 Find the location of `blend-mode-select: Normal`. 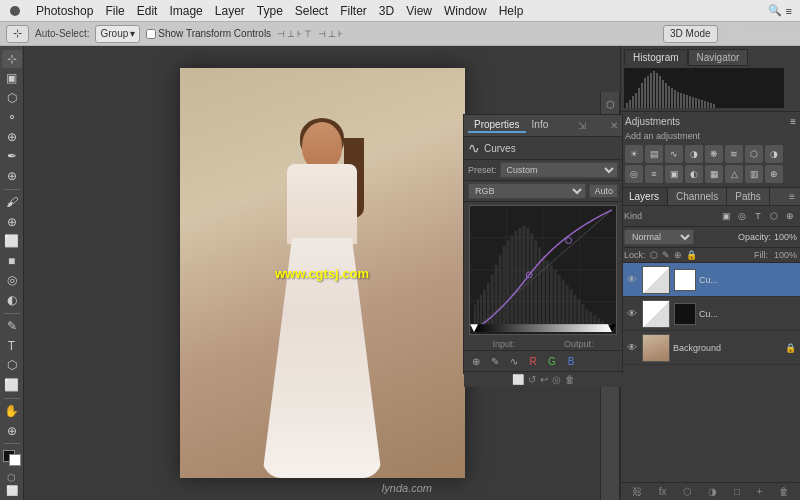

blend-mode-select: Normal is located at coordinates (659, 237).